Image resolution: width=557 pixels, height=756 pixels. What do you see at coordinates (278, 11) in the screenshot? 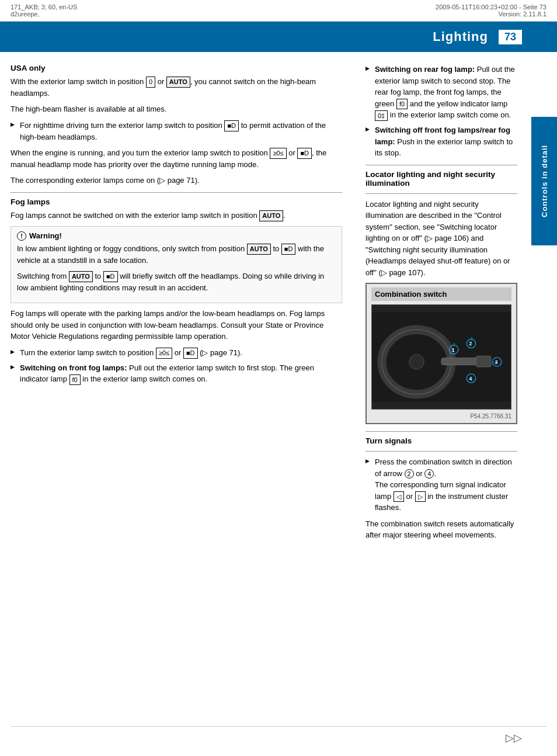
I see `meta-bar: 171_AKB; 3; 60, en-US d2ureepe, 2009-05-…` at bounding box center [278, 11].